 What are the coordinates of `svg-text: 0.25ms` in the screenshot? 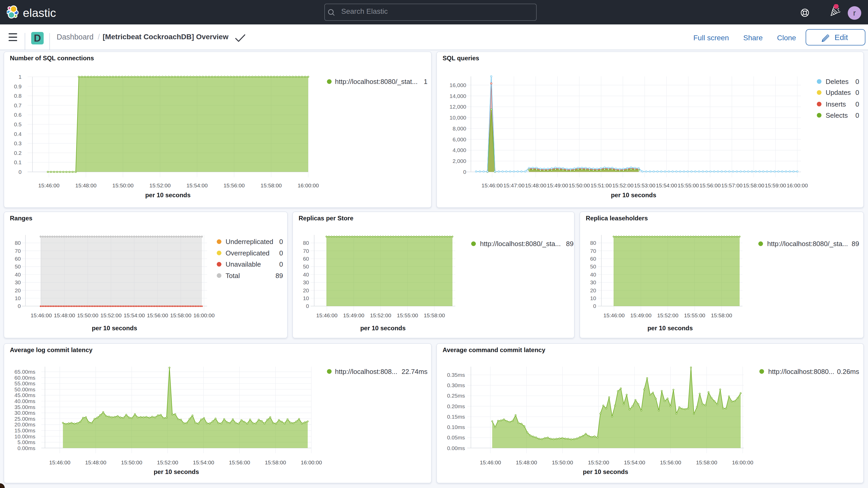 It's located at (456, 396).